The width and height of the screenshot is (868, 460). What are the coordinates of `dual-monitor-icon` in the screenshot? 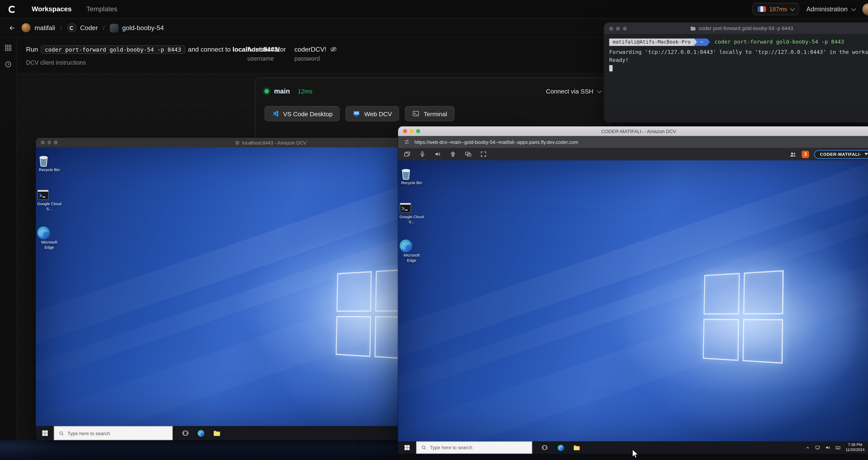 It's located at (468, 154).